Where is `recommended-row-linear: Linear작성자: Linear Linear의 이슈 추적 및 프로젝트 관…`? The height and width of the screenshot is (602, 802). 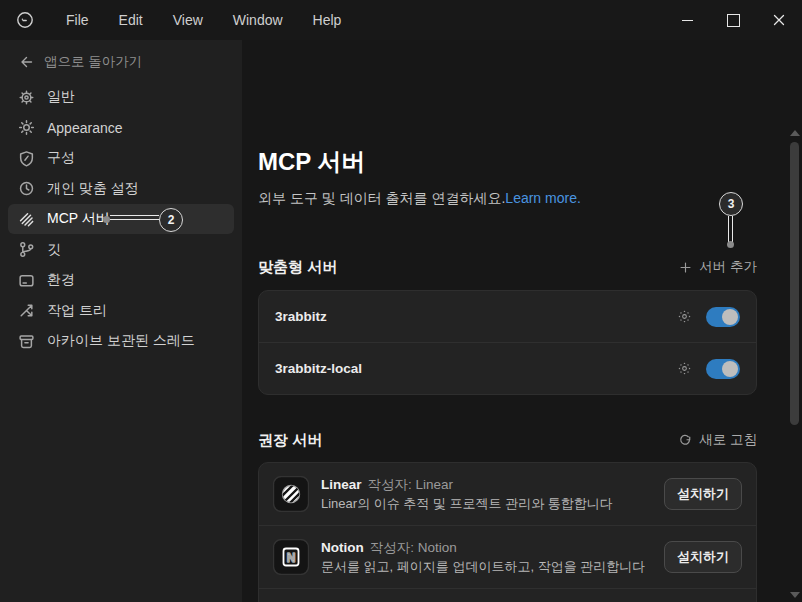 recommended-row-linear: Linear작성자: Linear Linear의 이슈 추적 및 프로젝트 관… is located at coordinates (508, 494).